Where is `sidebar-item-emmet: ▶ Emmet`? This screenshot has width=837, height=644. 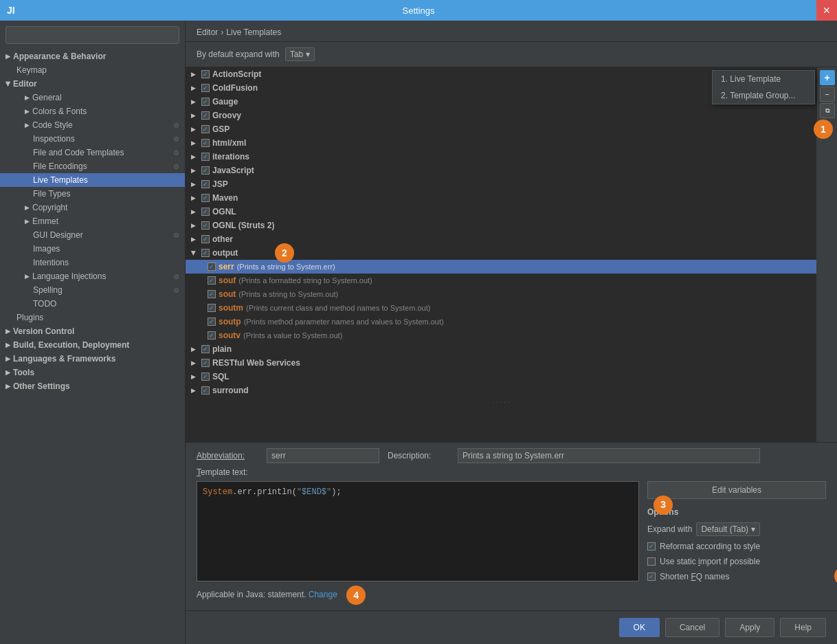 sidebar-item-emmet: ▶ Emmet is located at coordinates (92, 221).